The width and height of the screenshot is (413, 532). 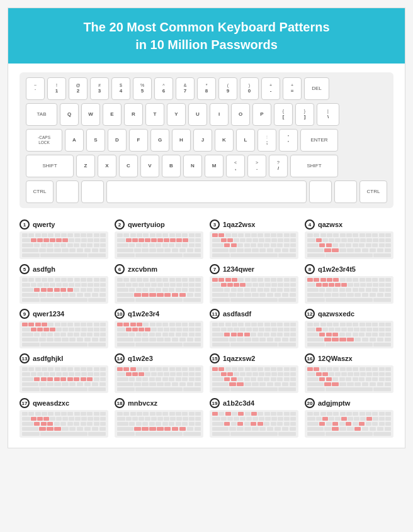 I want to click on pattern-19-num: 19, so click(x=215, y=403).